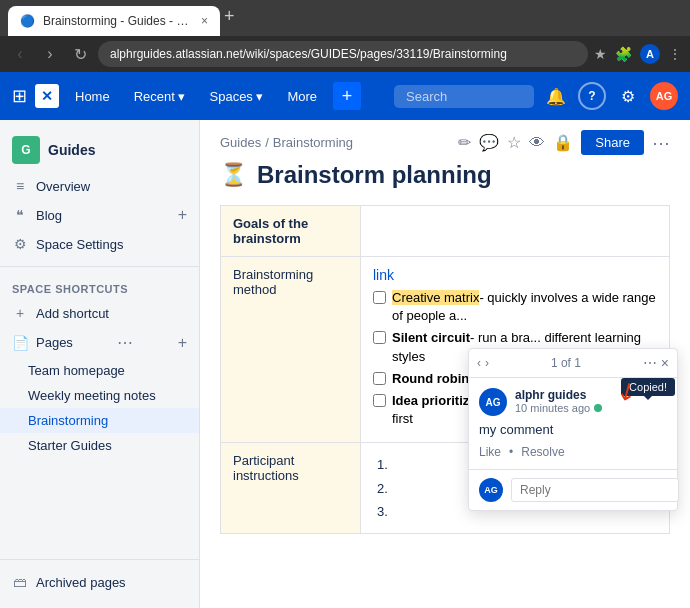 The height and width of the screenshot is (608, 690). Describe the element at coordinates (92, 96) in the screenshot. I see `nav-home-link: Home` at that location.